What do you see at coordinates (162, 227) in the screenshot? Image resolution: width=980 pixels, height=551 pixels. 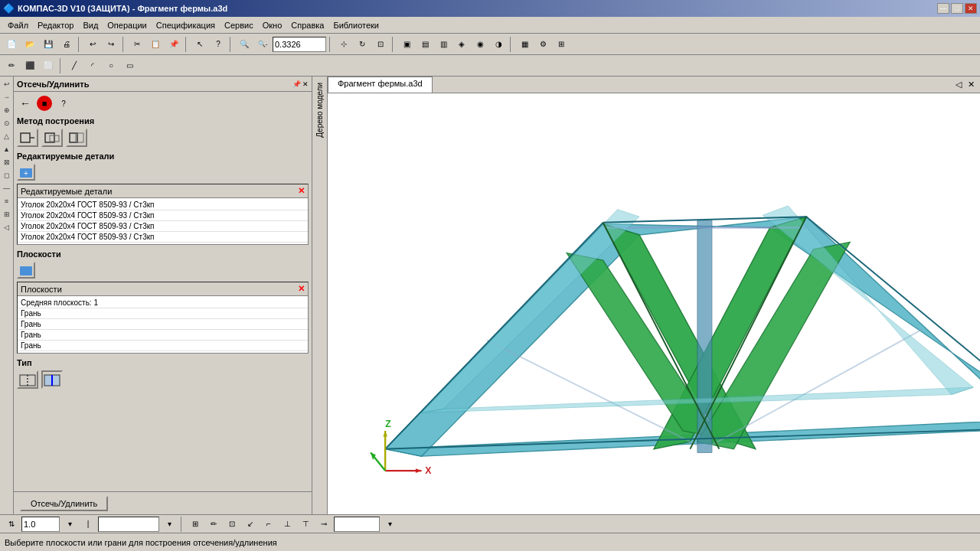 I see `detail-item-2: Уголок 20x20x4 ГОСТ 8509-93 / Ст3кп` at bounding box center [162, 227].